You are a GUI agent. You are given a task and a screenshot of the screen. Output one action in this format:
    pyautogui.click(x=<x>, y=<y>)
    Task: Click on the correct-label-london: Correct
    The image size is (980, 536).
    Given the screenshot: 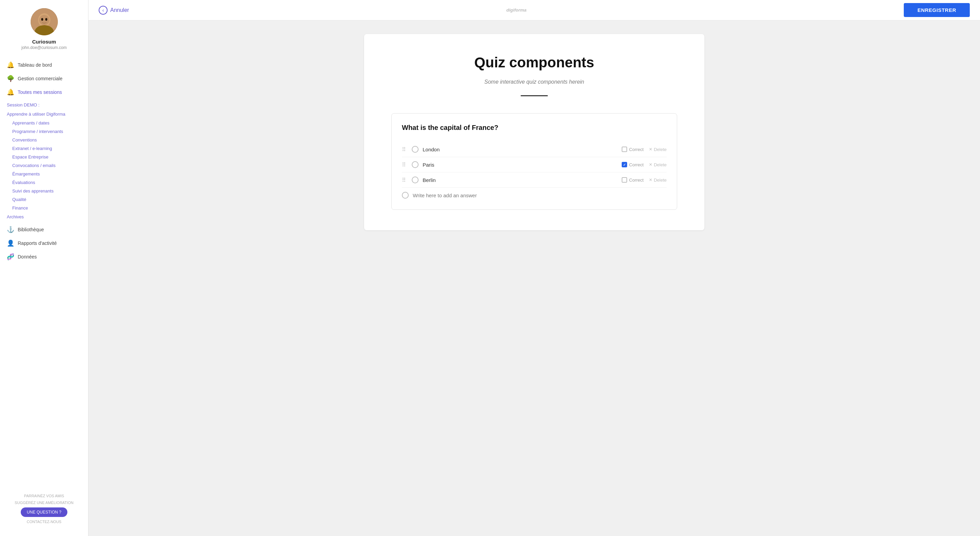 What is the action you would take?
    pyautogui.click(x=636, y=149)
    